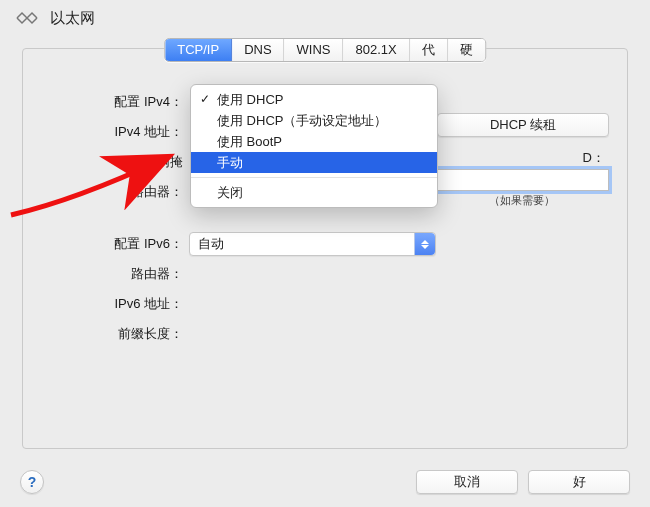 The width and height of the screenshot is (650, 507). I want to click on label-router-ipv6: 路由器：, so click(106, 274).